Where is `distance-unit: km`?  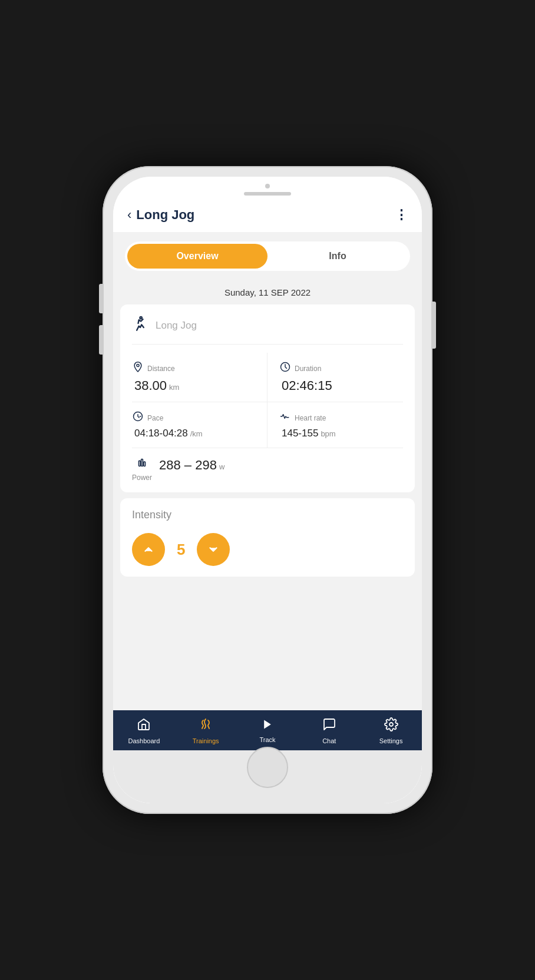
distance-unit: km is located at coordinates (174, 388).